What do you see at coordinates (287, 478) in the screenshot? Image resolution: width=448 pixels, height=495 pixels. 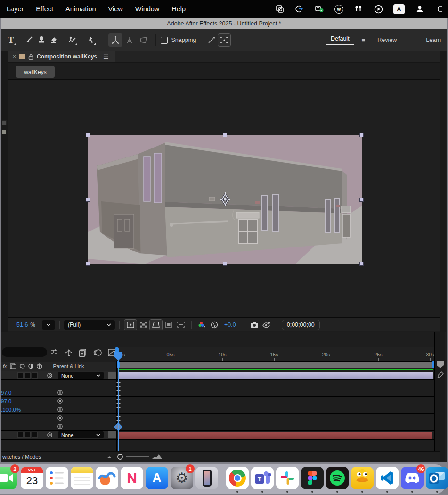 I see `slack-dock-icon` at bounding box center [287, 478].